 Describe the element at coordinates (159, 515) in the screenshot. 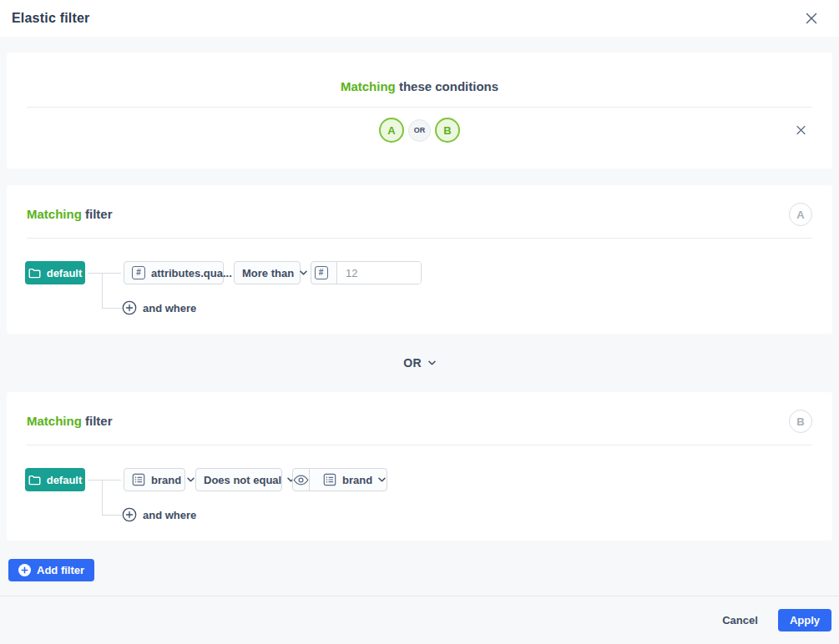

I see `filter-b-and-where-button: and where` at that location.